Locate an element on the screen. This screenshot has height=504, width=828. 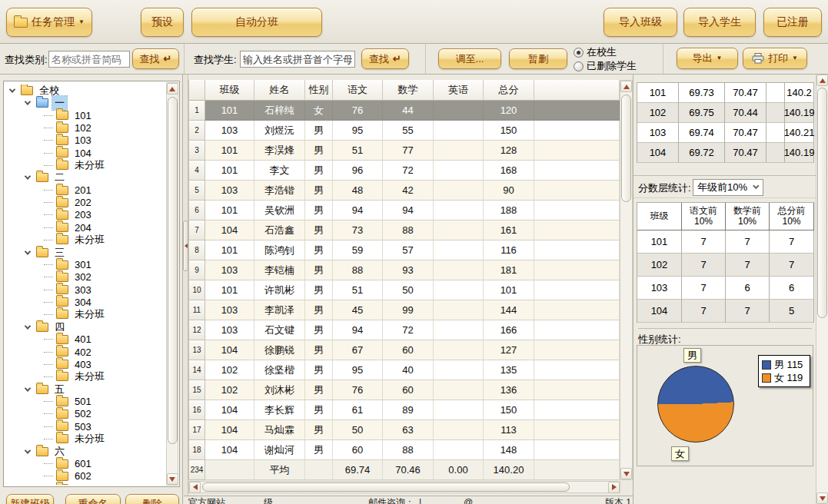
preset-button: 预设 is located at coordinates (162, 22).